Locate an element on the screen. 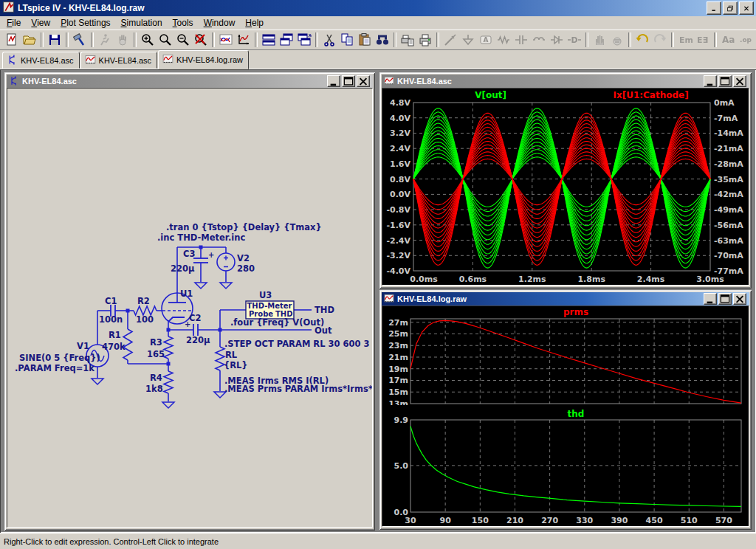 The width and height of the screenshot is (756, 549). schematic-label: R4 is located at coordinates (157, 378).